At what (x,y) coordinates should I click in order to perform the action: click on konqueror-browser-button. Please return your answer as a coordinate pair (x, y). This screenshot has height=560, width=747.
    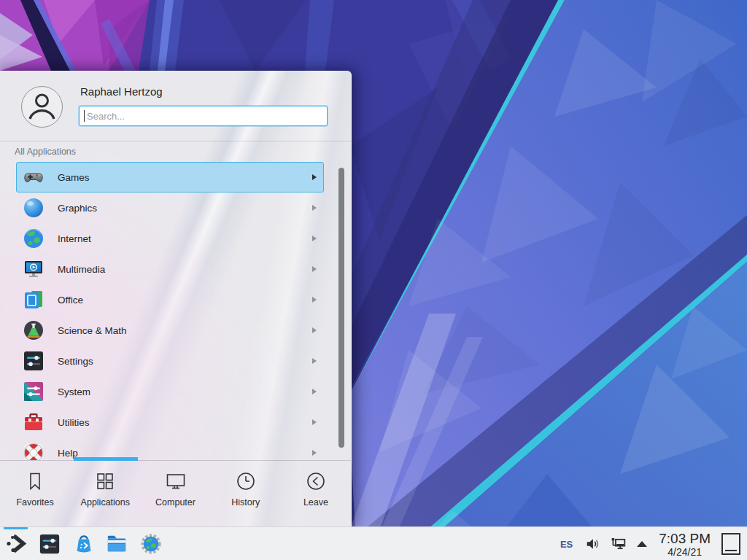
    Looking at the image, I should click on (152, 545).